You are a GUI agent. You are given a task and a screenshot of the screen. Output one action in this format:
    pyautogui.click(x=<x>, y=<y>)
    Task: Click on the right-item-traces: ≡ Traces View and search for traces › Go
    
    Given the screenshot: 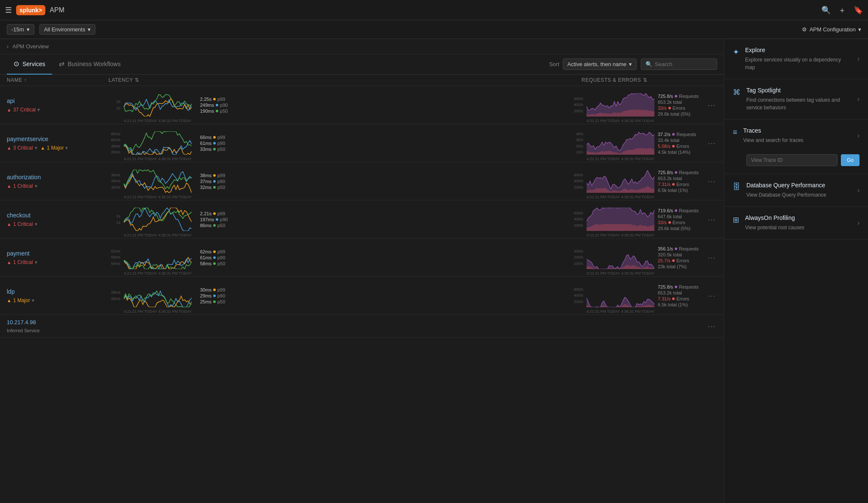 What is the action you would take?
    pyautogui.click(x=796, y=147)
    